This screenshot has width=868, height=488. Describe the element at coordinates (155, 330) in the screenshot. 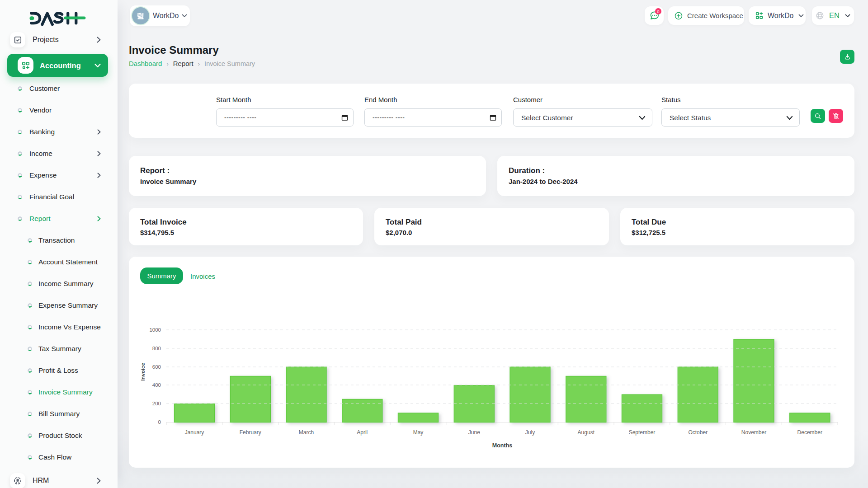

I see `svg-text: 1000` at that location.